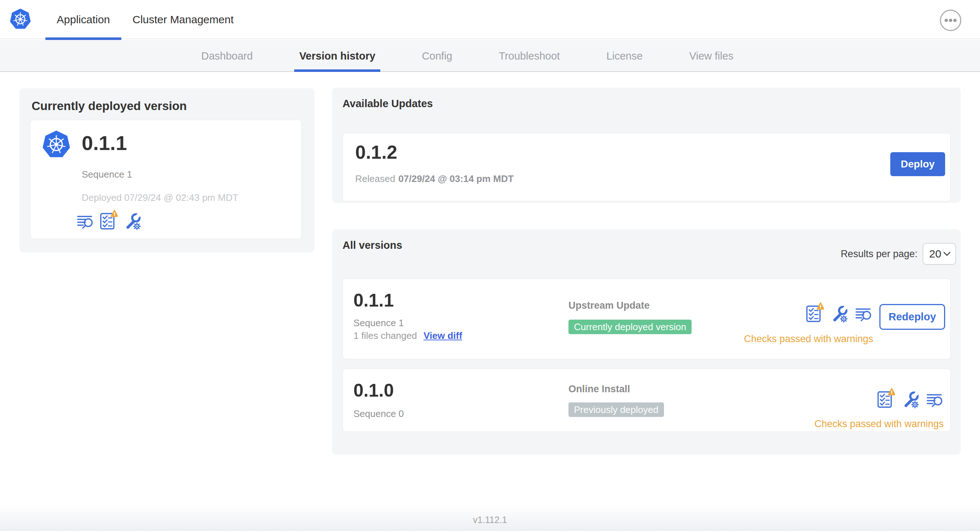  I want to click on deployed-sequence-label: Sequence 1, so click(107, 175).